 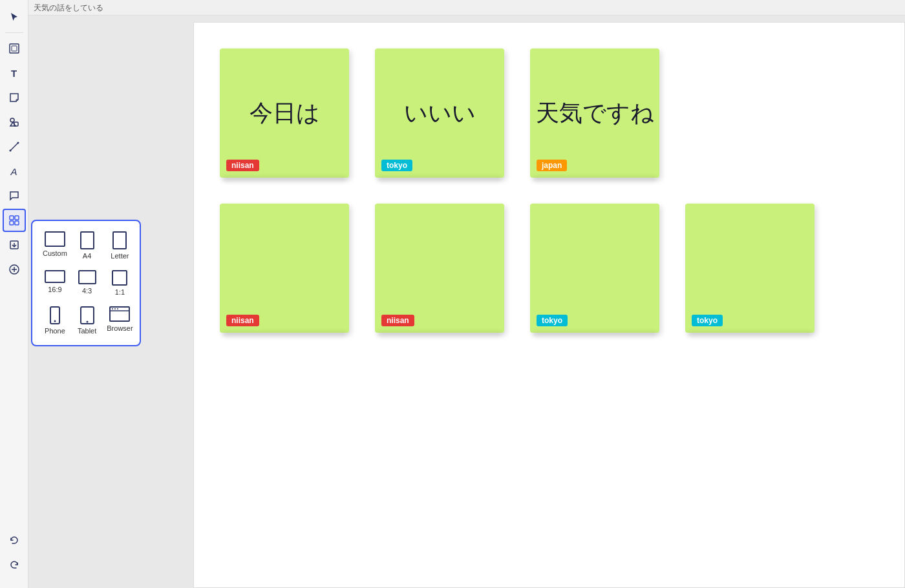 What do you see at coordinates (440, 114) in the screenshot?
I see `sticky-text-2: いいい` at bounding box center [440, 114].